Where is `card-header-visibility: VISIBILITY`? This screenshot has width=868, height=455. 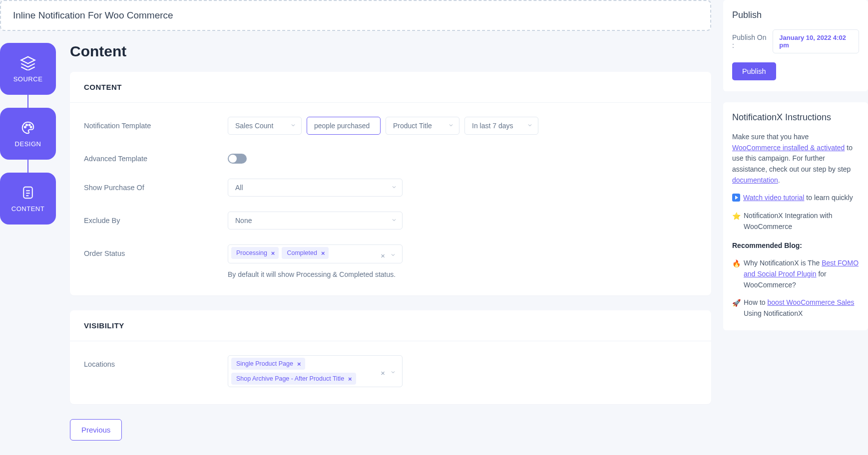 card-header-visibility: VISIBILITY is located at coordinates (391, 326).